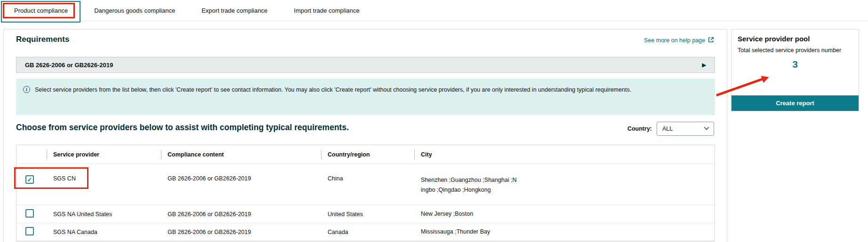  What do you see at coordinates (333, 101) in the screenshot?
I see `info-banner-text: Select service providers from the list b…` at bounding box center [333, 101].